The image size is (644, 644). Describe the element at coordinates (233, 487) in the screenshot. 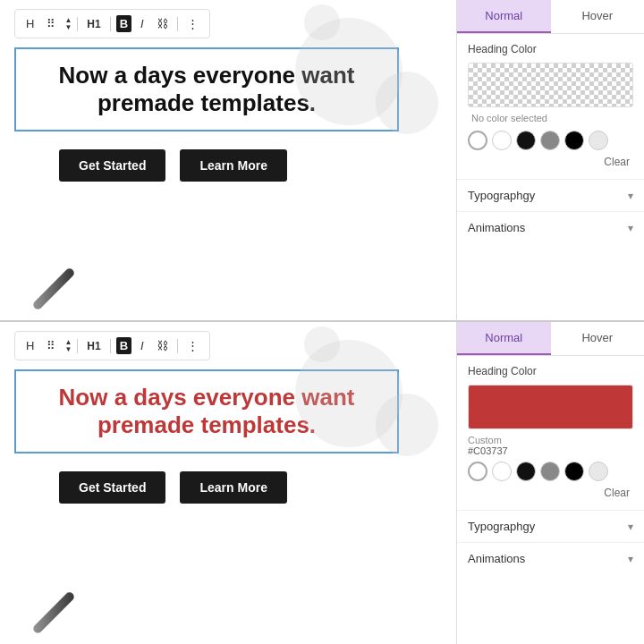

I see `bottom-learn-more-btn: Learn More` at that location.